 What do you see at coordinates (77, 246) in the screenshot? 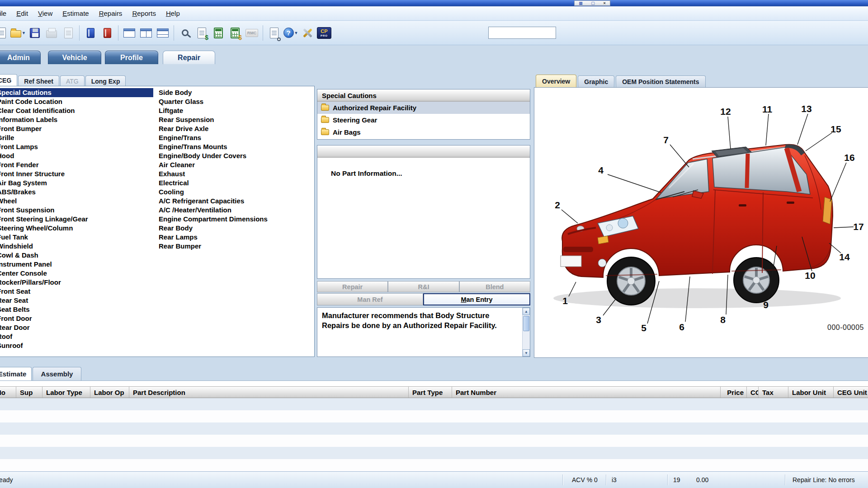
I see `ceg-list-item: Windshield` at bounding box center [77, 246].